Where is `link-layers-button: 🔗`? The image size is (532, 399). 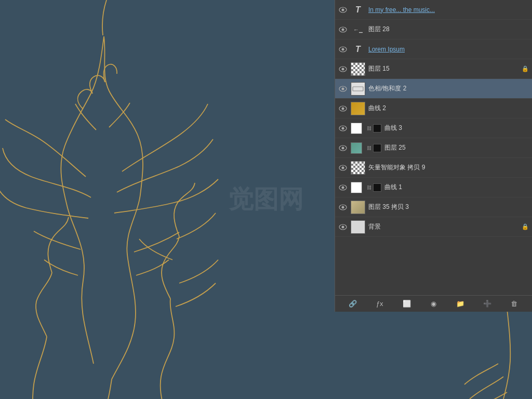 link-layers-button: 🔗 is located at coordinates (353, 304).